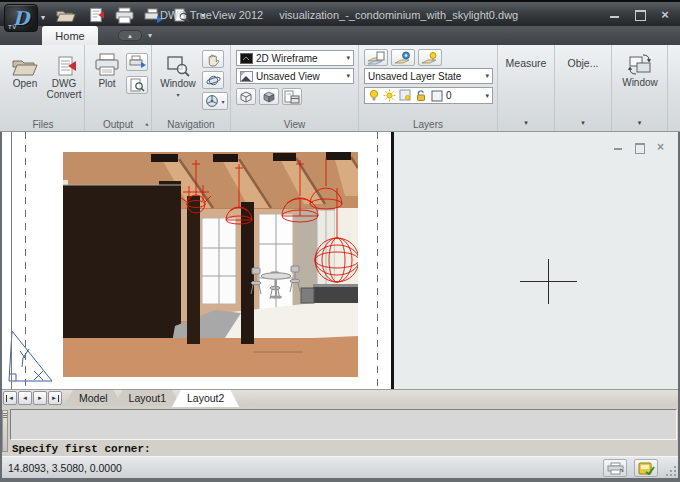 Image resolution: width=680 pixels, height=482 pixels. I want to click on layer-dropdown: 0 ▾, so click(428, 96).